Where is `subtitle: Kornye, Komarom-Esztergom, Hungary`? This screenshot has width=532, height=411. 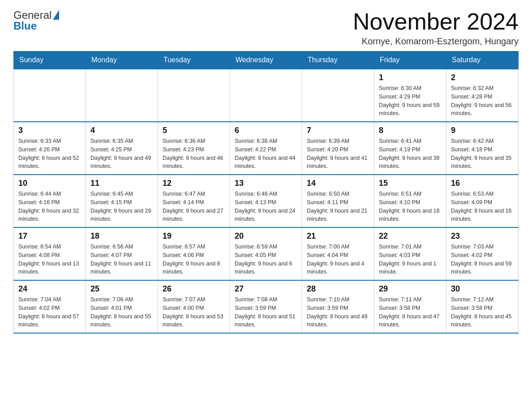 subtitle: Kornye, Komarom-Esztergom, Hungary is located at coordinates (436, 41).